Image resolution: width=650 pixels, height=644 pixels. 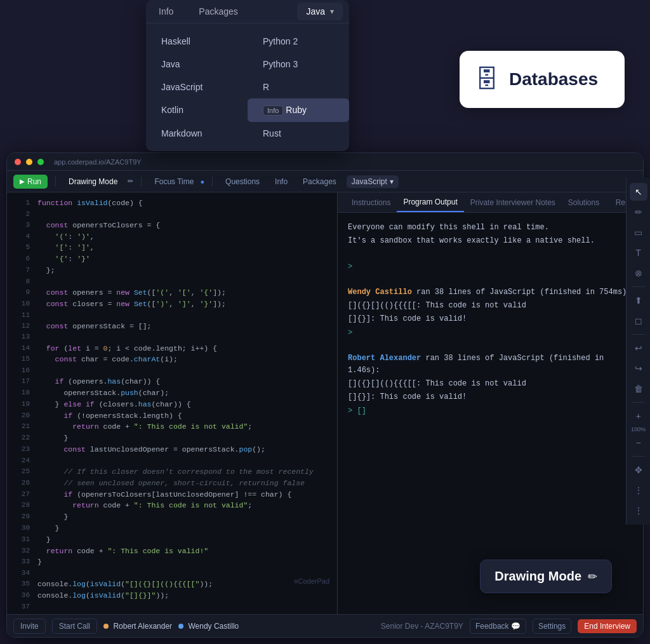 I want to click on output-line: Everyone can modify this shell in real t…, so click(x=490, y=227).